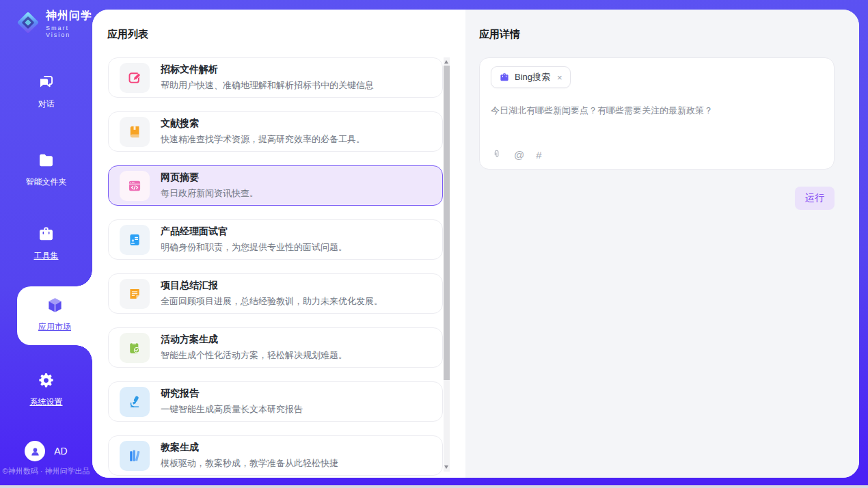 The height and width of the screenshot is (488, 868). Describe the element at coordinates (275, 347) in the screenshot. I see `app-card: 活动方案生成 智能生成个性化活动方案，轻松解决规划难题。` at that location.